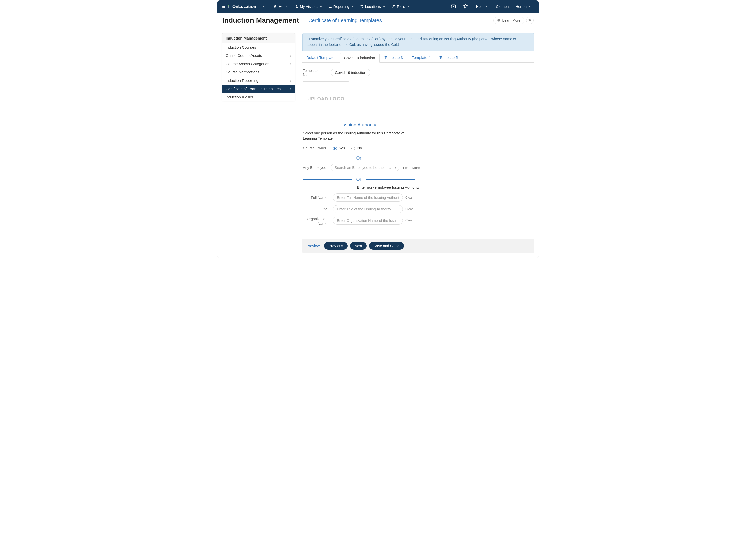 This screenshot has width=756, height=547. Describe the element at coordinates (357, 136) in the screenshot. I see `issuing-authority-desc: Select one person as the Issuing Authori…` at that location.